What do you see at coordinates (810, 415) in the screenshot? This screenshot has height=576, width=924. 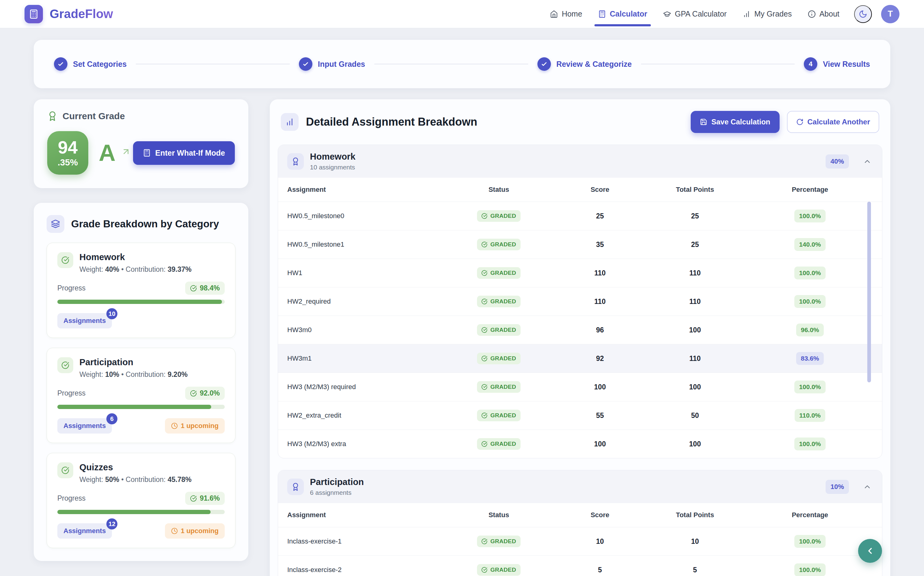 I see `percentage-badge: 110.0%` at bounding box center [810, 415].